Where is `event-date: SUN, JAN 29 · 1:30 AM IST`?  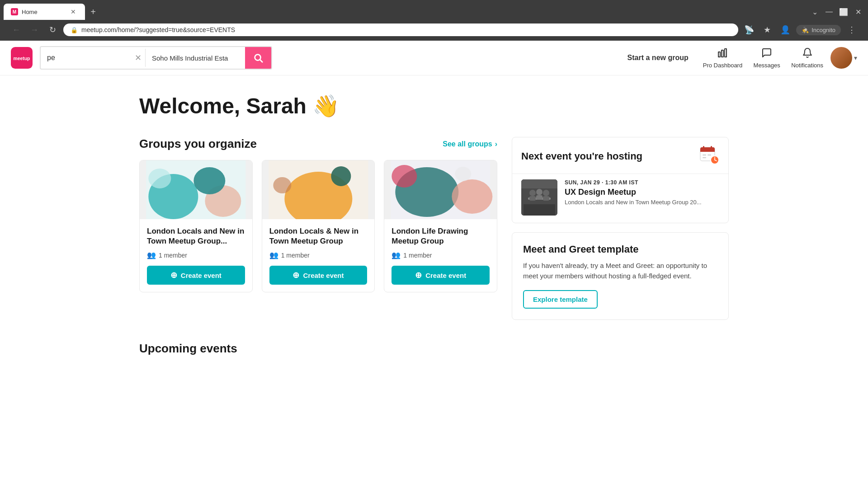
event-date: SUN, JAN 29 · 1:30 AM IST is located at coordinates (642, 183).